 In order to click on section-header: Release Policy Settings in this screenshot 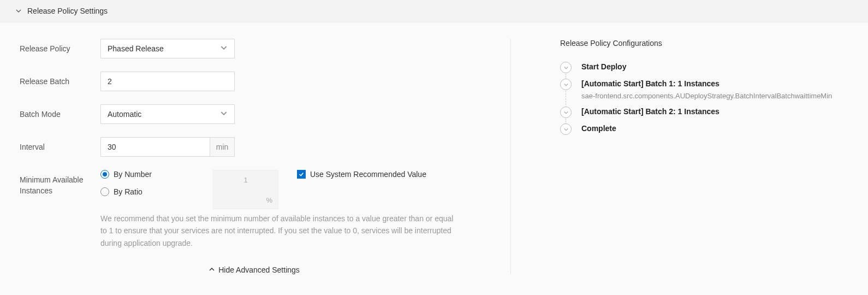, I will do `click(434, 11)`.